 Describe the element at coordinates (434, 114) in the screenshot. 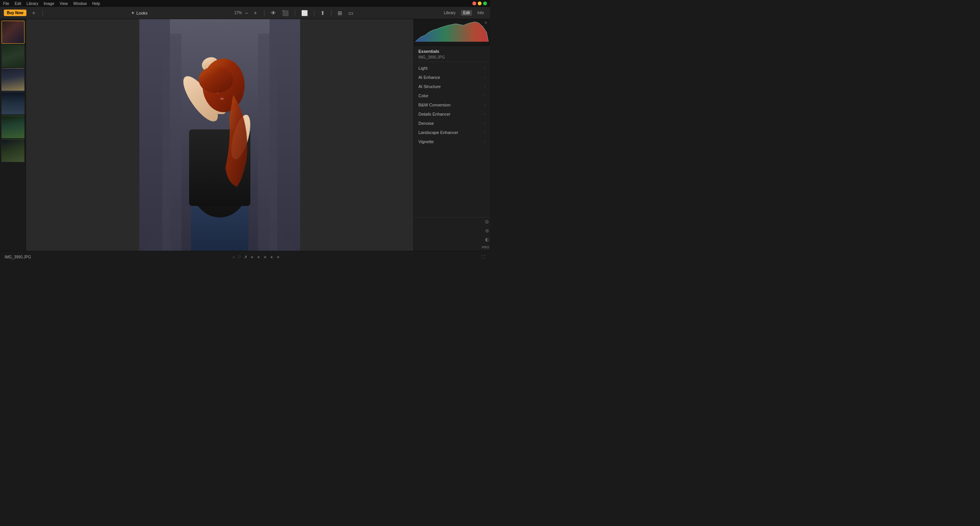

I see `details-enhancer-label: Details Enhancer` at that location.